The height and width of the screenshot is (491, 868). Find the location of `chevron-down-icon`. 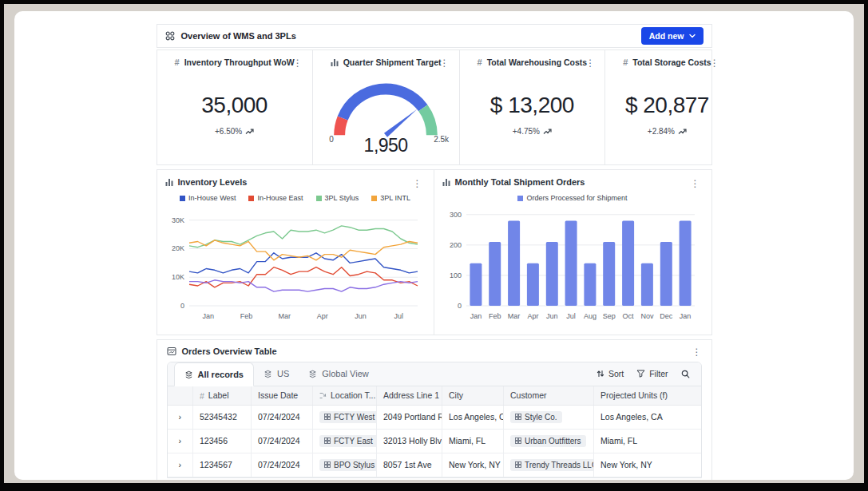

chevron-down-icon is located at coordinates (692, 36).